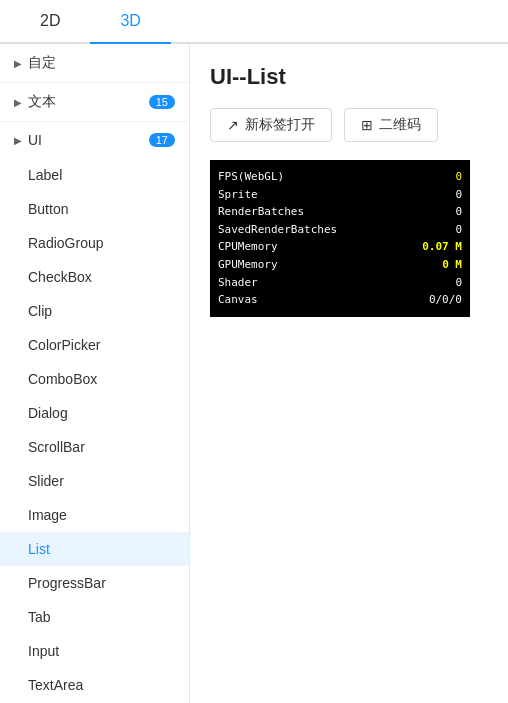 The image size is (508, 703). Describe the element at coordinates (94, 209) in the screenshot. I see `sidebar-item-button: Button` at that location.